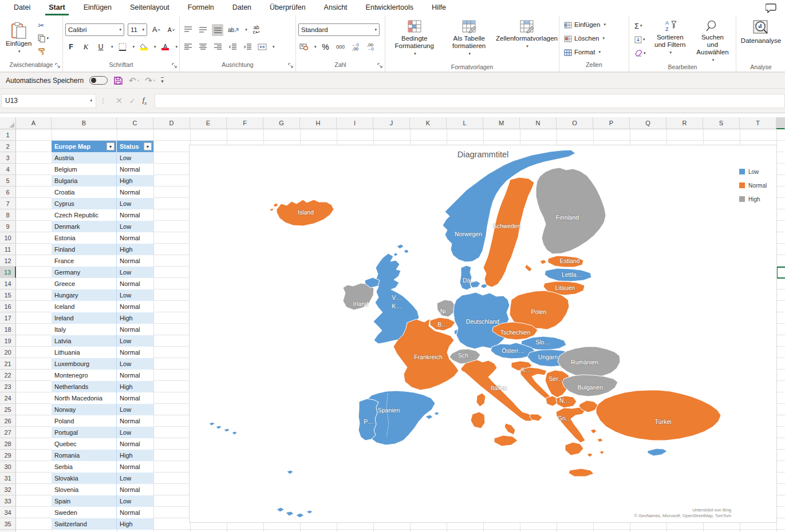  What do you see at coordinates (188, 30) in the screenshot?
I see `align-top-icon` at bounding box center [188, 30].